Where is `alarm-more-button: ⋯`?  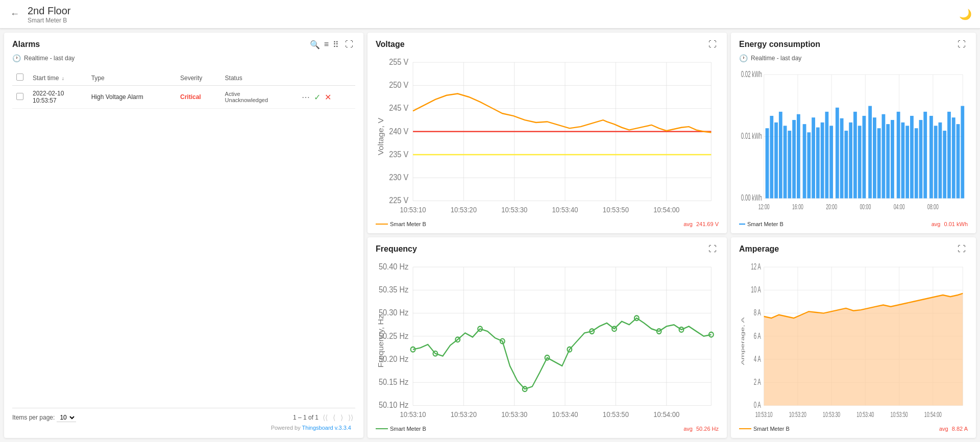
alarm-more-button: ⋯ is located at coordinates (306, 97).